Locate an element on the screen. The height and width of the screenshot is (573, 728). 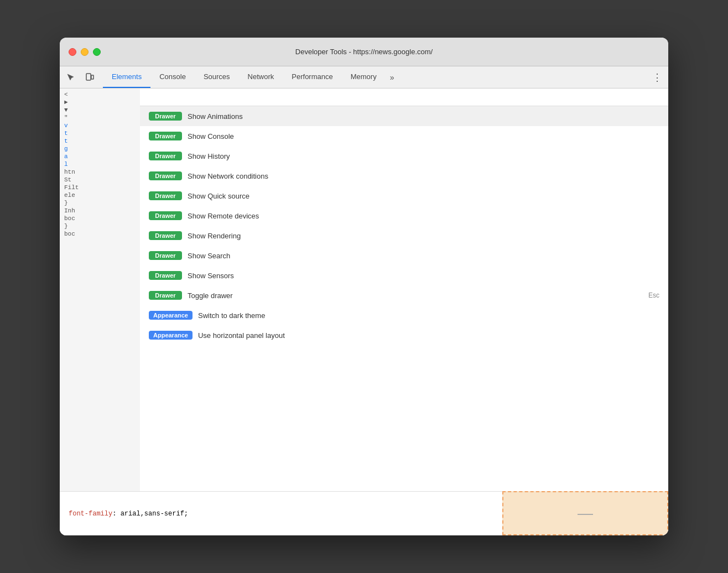
code-line-2: ► is located at coordinates (100, 102).